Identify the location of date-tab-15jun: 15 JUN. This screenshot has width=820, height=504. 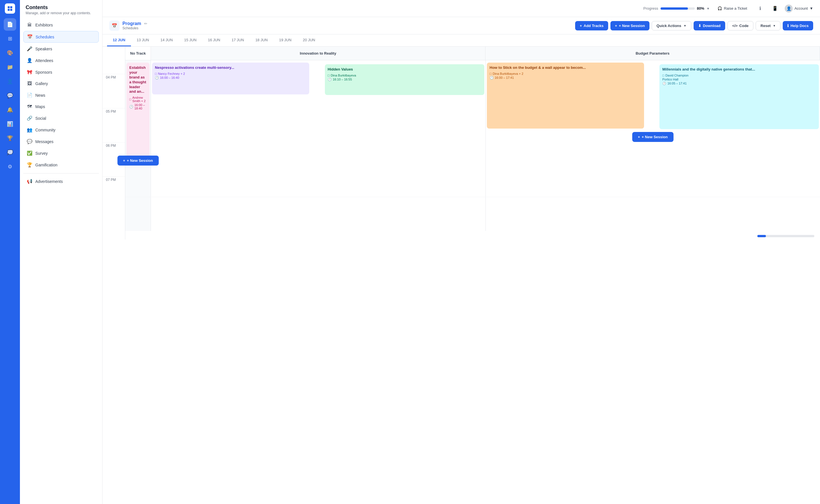
(190, 40).